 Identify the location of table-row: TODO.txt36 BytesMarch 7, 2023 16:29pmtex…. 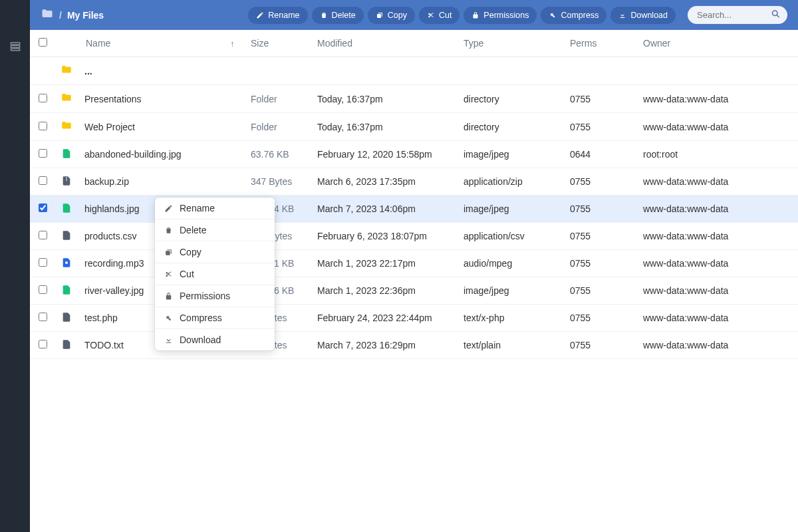
(414, 346).